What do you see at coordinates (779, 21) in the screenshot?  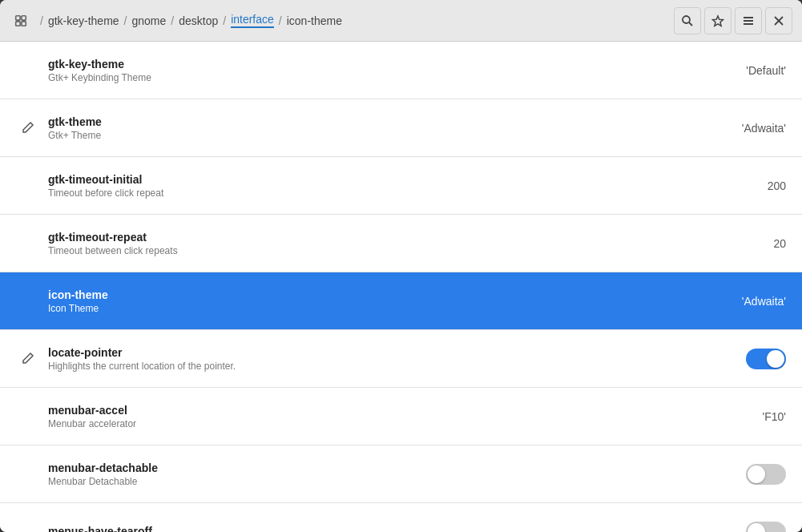 I see `close-button` at bounding box center [779, 21].